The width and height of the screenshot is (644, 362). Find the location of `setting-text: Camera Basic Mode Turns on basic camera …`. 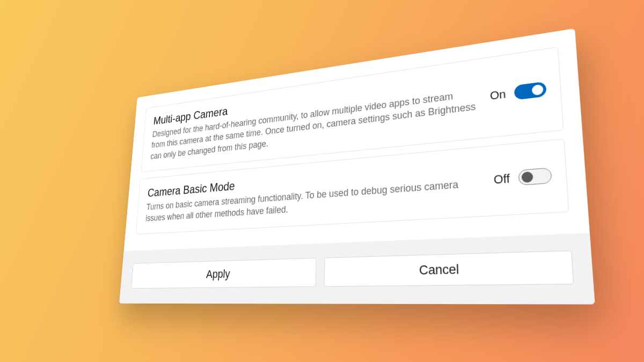

setting-text: Camera Basic Mode Turns on basic camera … is located at coordinates (312, 191).